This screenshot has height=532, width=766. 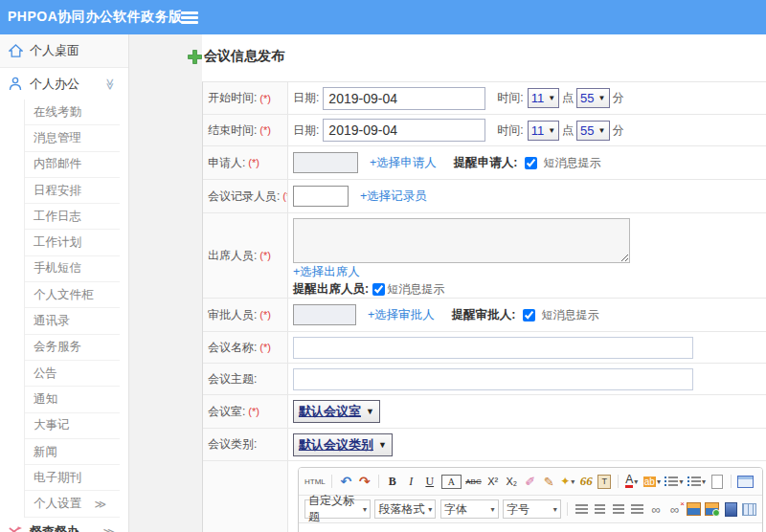 I want to click on sidebar-item-supervision: 督查督办 ≫, so click(x=64, y=524).